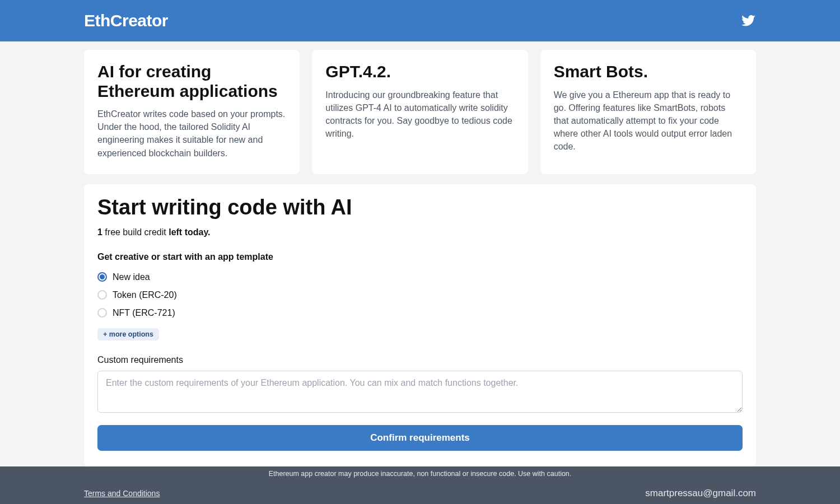 This screenshot has height=504, width=840. Describe the element at coordinates (701, 493) in the screenshot. I see `contact-email-link: smartpressau@gmail.com` at that location.